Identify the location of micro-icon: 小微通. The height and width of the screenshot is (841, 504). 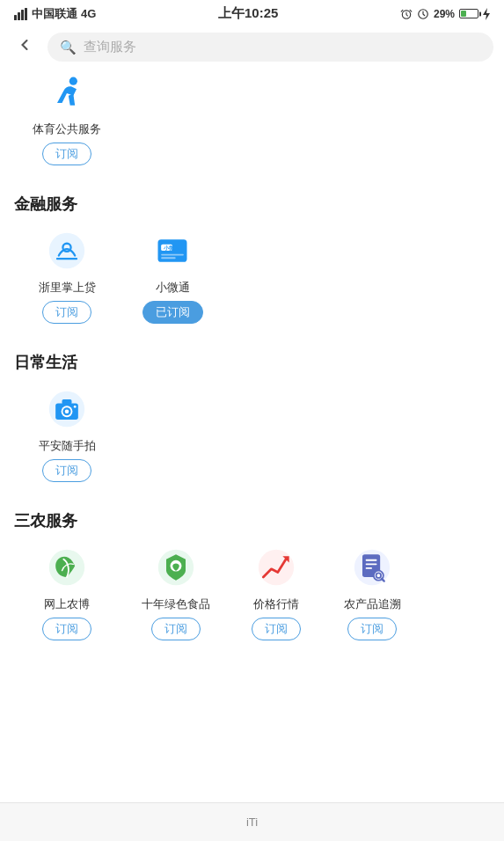
(172, 251).